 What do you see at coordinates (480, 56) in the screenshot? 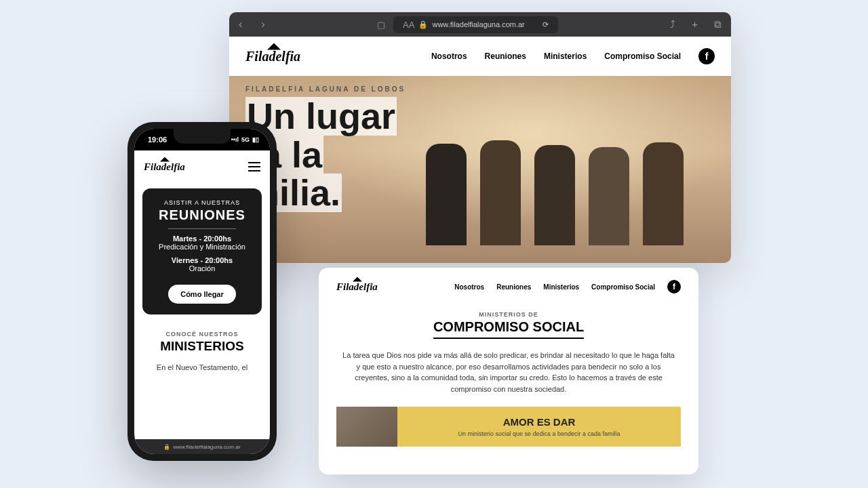
I see `site-header: Filadelfia Nosotros Reuniones Ministerio…` at bounding box center [480, 56].